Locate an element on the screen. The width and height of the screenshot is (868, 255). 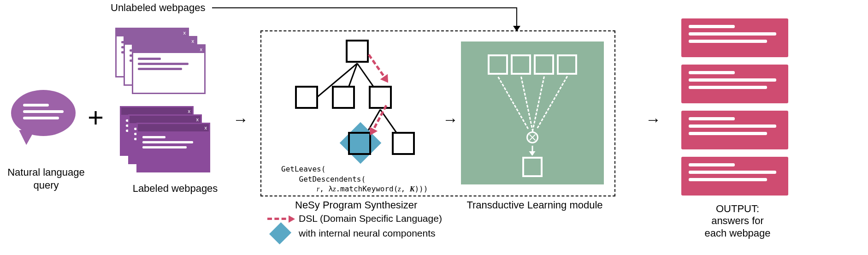
legend-dsl-label: DSL (Domain Specific Language) is located at coordinates (371, 219).